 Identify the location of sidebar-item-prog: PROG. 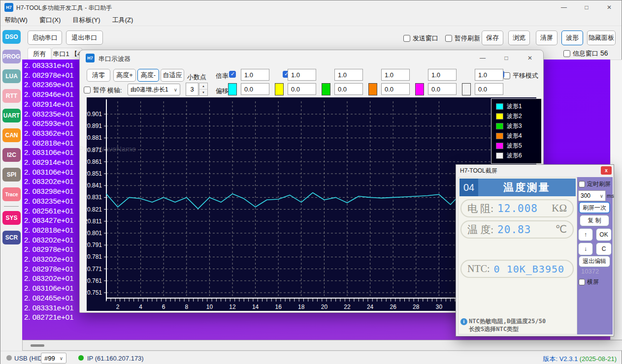
(12, 57).